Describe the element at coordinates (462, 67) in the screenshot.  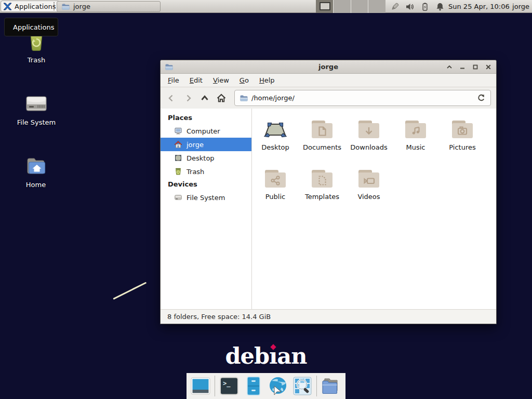
I see `minimize-icon` at that location.